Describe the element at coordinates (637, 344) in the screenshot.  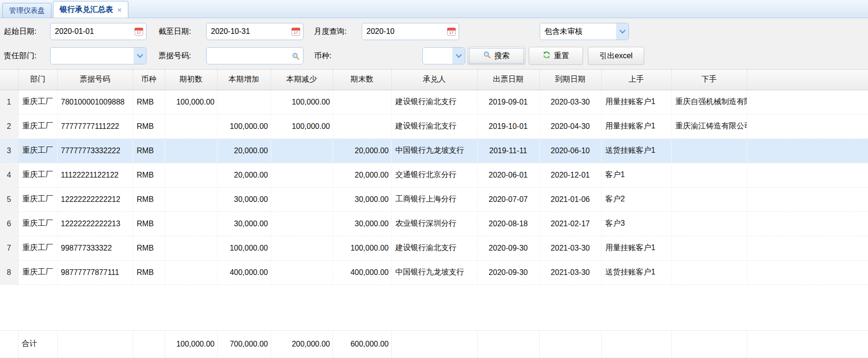
I see `summary-prev-cell` at that location.